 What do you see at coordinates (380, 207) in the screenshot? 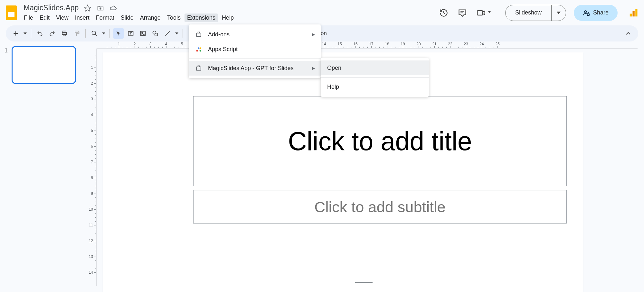
I see `subtitle-placeholder-text: Click to add subtitle` at bounding box center [380, 207].